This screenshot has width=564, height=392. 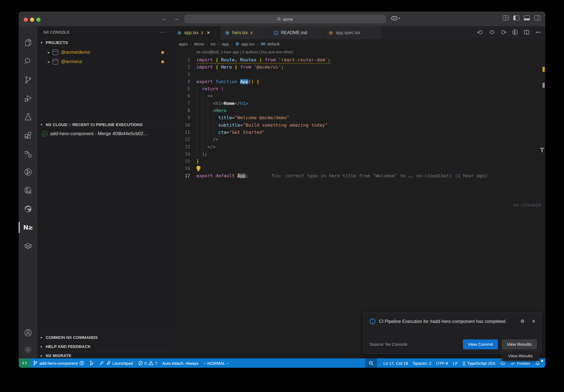 I want to click on view-results-tooltip: View Results, so click(x=520, y=356).